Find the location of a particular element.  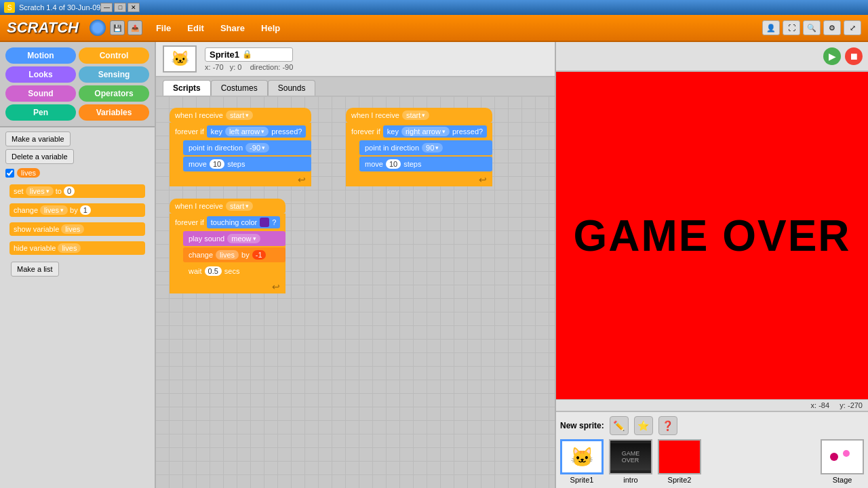

make-variable-button: Make a variable is located at coordinates (38, 139).